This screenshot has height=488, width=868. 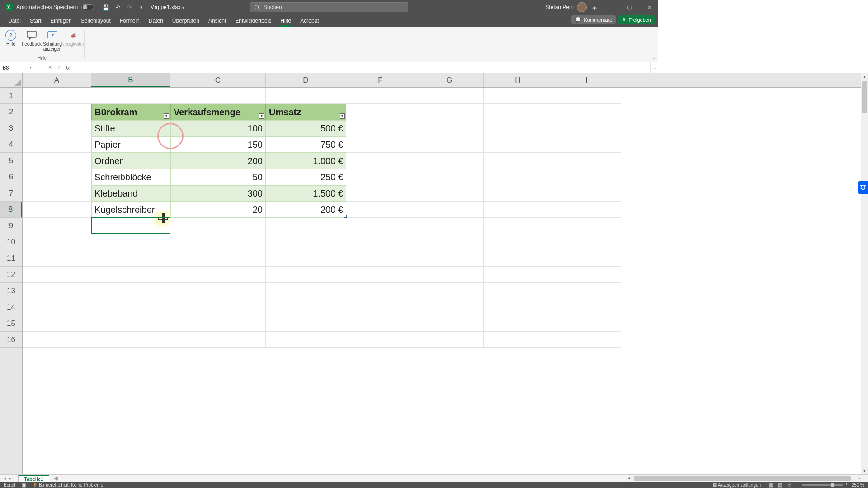 What do you see at coordinates (96, 21) in the screenshot?
I see `tab-seitenlayout: Seitenlayout` at bounding box center [96, 21].